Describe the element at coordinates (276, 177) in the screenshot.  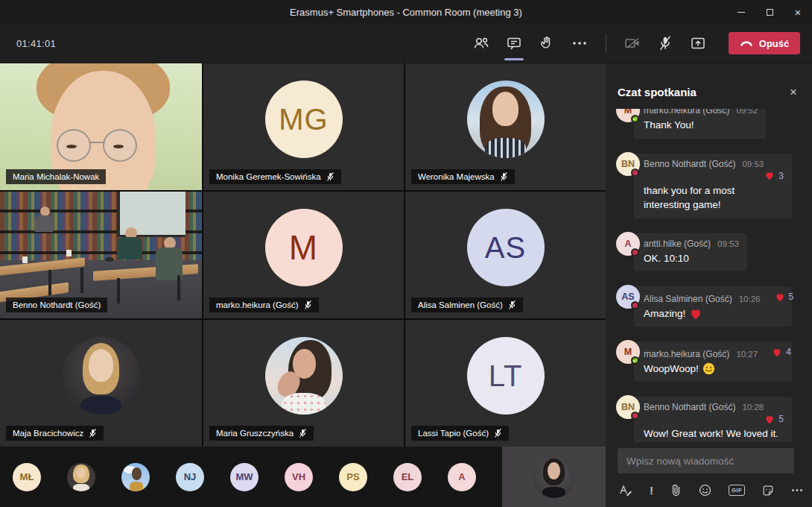
I see `participant-name-label: Monika Geremek-Sowińska` at that location.